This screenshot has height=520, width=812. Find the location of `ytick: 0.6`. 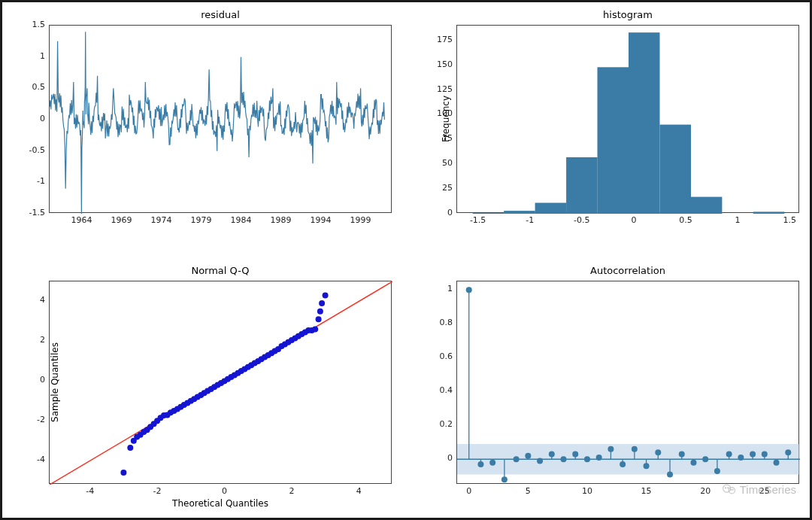

ytick: 0.6 is located at coordinates (447, 357).